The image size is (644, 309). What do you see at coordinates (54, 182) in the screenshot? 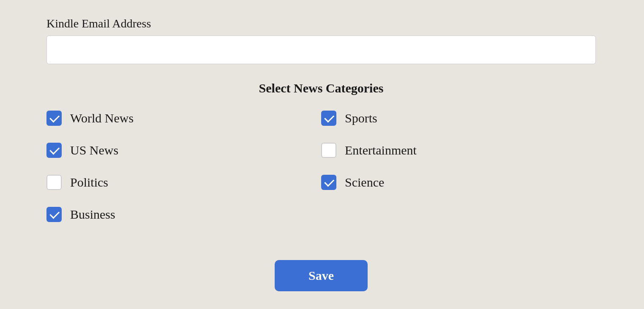
I see `checkbox-politics` at bounding box center [54, 182].